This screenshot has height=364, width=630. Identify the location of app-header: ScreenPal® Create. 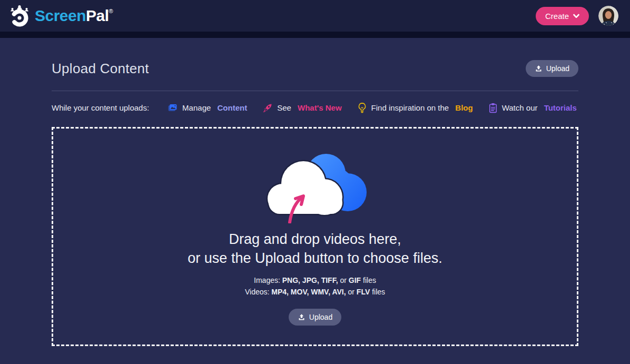
(315, 16).